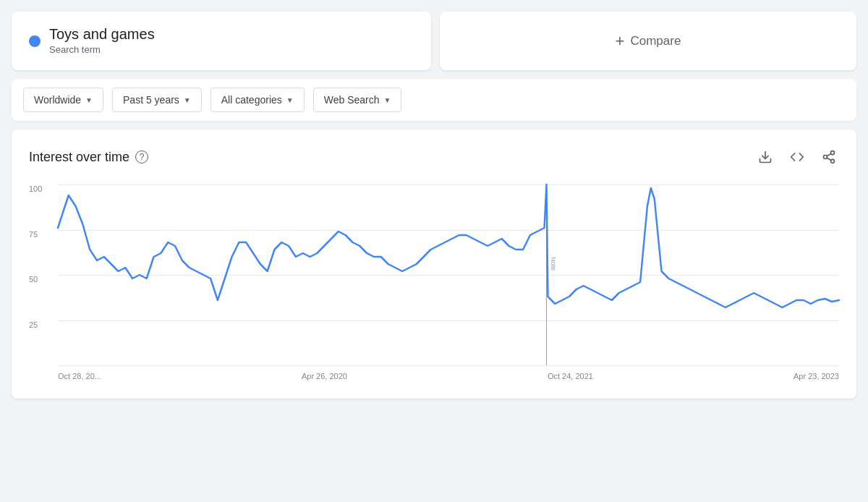 The width and height of the screenshot is (868, 502). What do you see at coordinates (765, 157) in the screenshot?
I see `download-icon` at bounding box center [765, 157].